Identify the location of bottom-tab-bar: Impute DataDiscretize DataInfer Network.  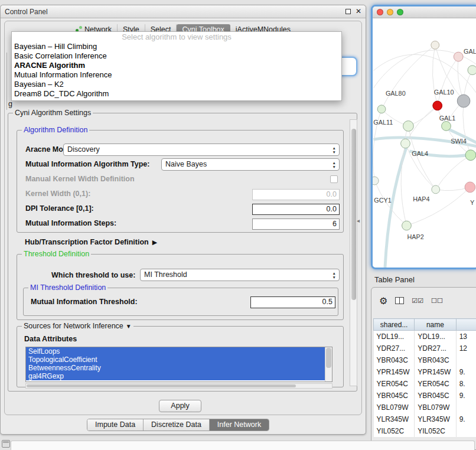
(178, 425).